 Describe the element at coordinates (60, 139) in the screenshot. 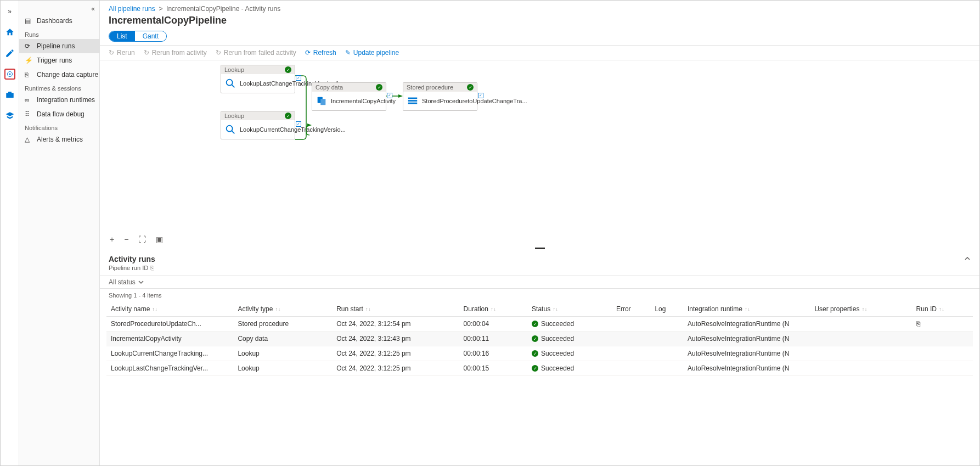

I see `sidebar-label: Alerts & metrics` at that location.